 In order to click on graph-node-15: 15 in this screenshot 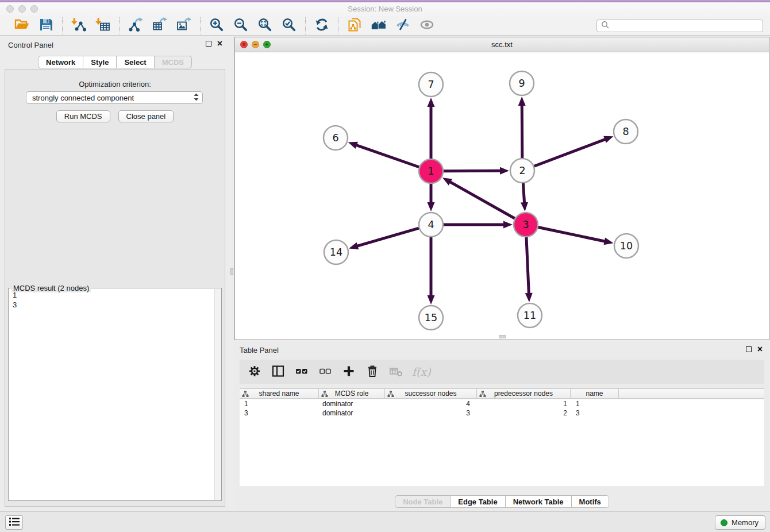, I will do `click(431, 318)`.